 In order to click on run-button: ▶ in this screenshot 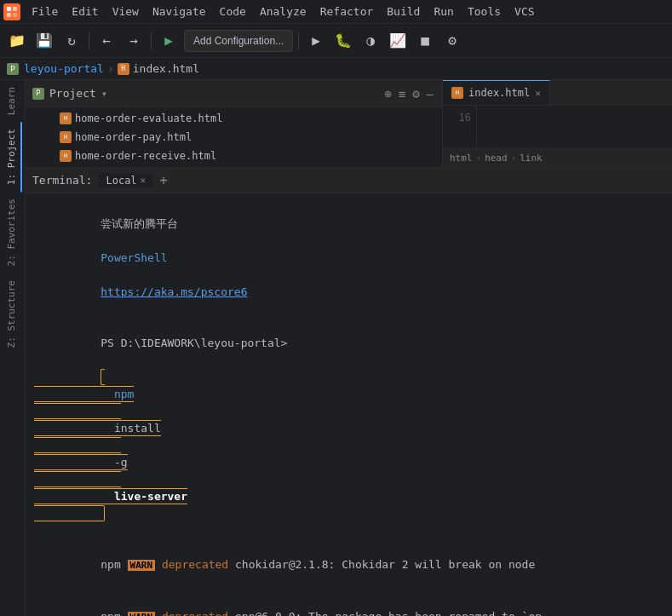, I will do `click(169, 41)`.